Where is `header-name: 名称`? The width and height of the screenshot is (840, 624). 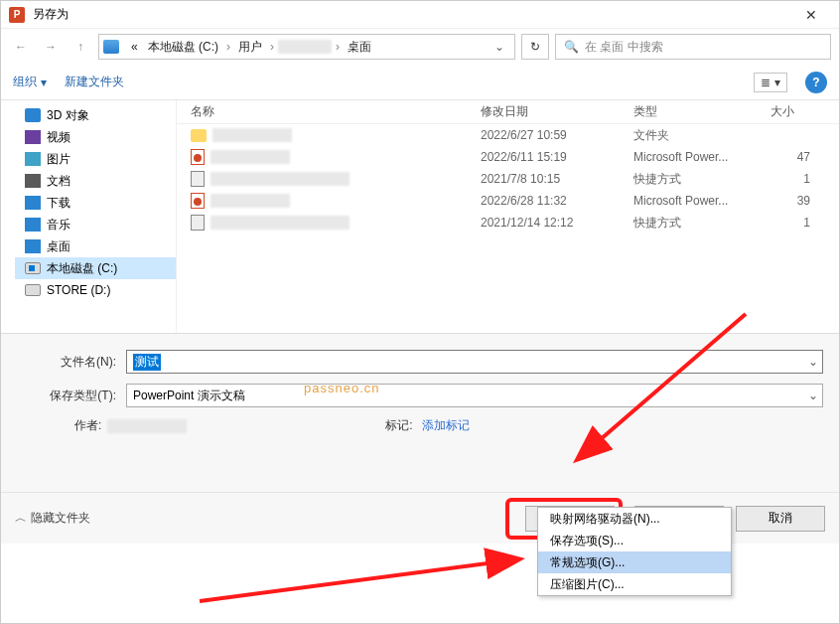 header-name: 名称 is located at coordinates (203, 111).